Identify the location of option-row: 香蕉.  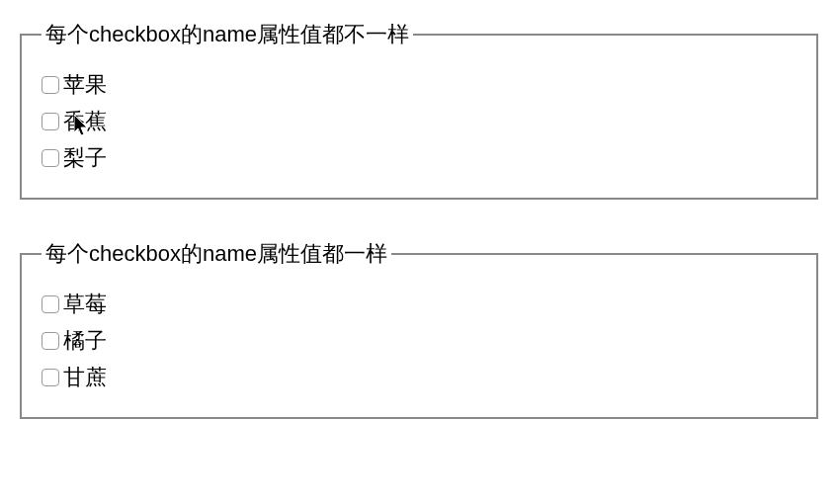
(419, 121).